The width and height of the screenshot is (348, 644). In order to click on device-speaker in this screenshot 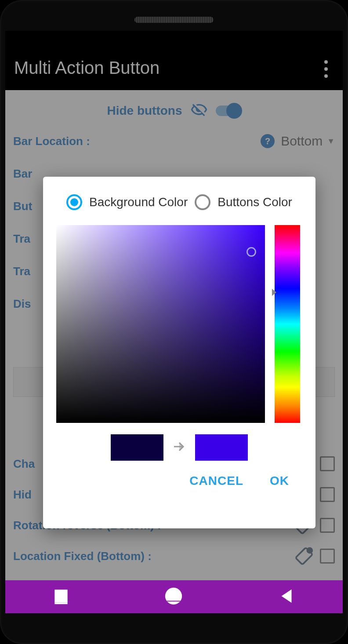, I will do `click(174, 20)`.